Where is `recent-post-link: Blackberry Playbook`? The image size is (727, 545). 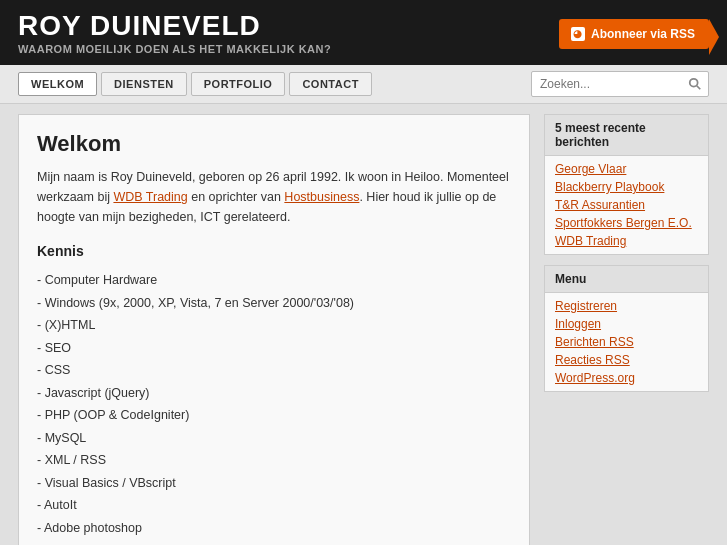 recent-post-link: Blackberry Playbook is located at coordinates (626, 187).